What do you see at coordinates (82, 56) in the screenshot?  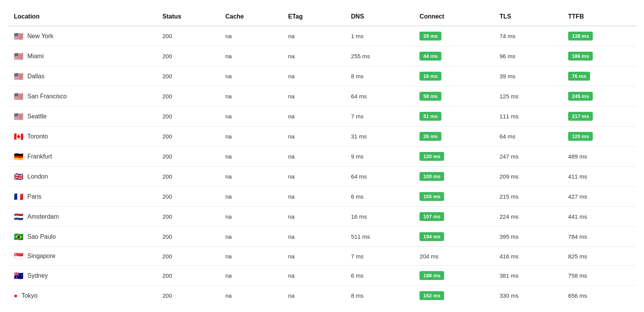 I see `cell-location: 🇺🇸Miami` at bounding box center [82, 56].